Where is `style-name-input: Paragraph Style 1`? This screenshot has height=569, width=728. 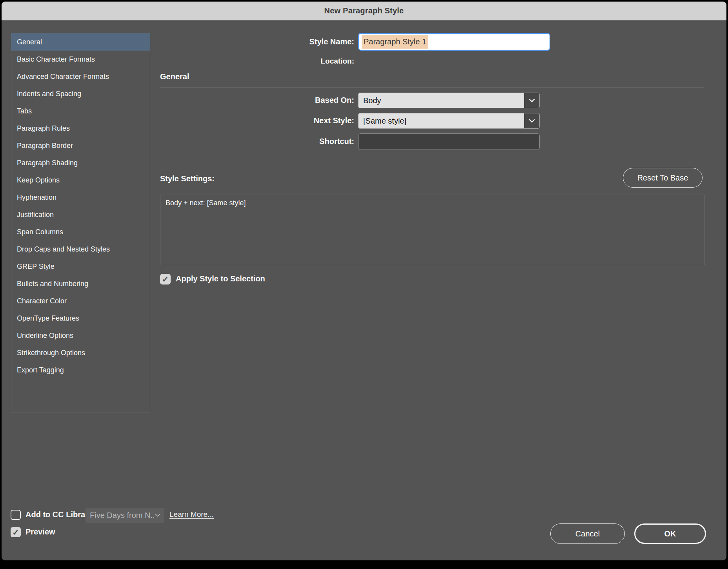 style-name-input: Paragraph Style 1 is located at coordinates (454, 42).